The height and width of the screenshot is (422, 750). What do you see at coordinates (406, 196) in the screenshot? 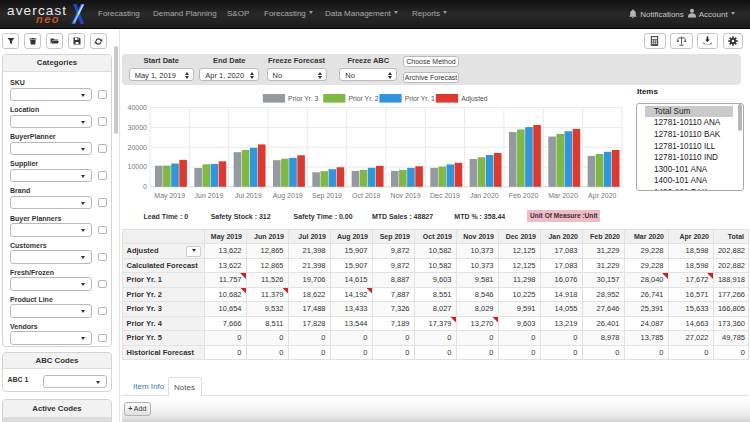
I see `svg-text: Nov 2019` at bounding box center [406, 196].